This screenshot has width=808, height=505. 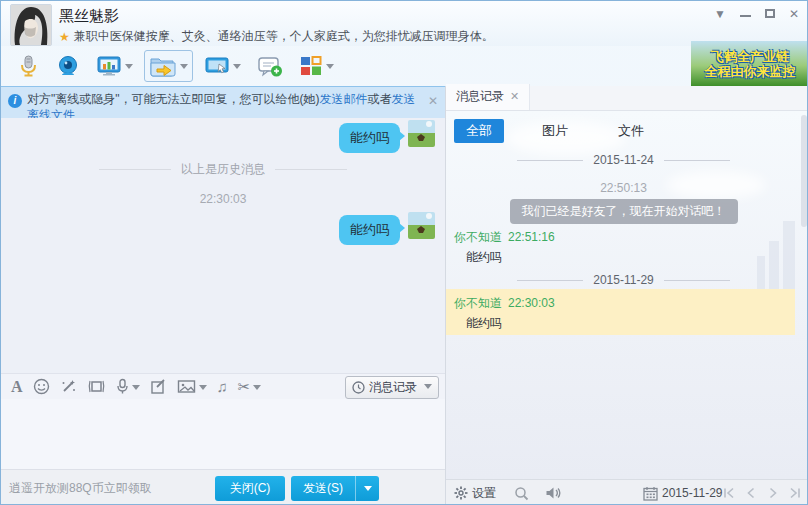 I want to click on clock-icon, so click(x=358, y=388).